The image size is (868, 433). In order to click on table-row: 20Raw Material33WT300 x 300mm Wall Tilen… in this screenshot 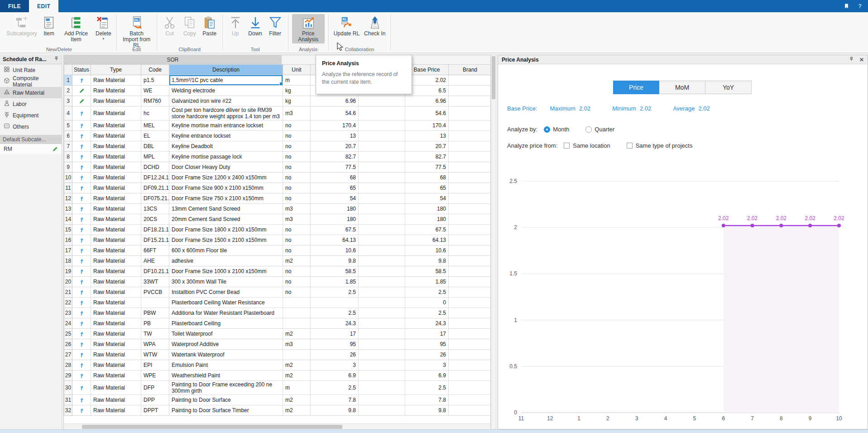, I will do `click(278, 282)`.